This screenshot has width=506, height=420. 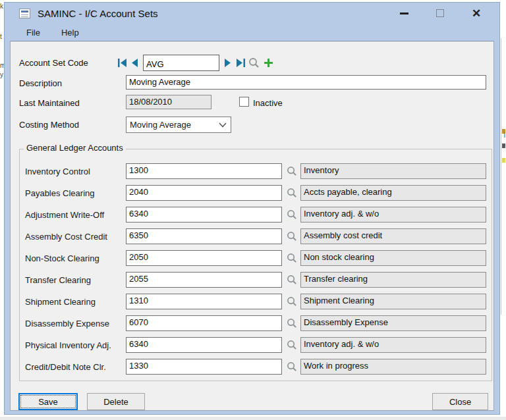 What do you see at coordinates (440, 13) in the screenshot?
I see `maximize-button` at bounding box center [440, 13].